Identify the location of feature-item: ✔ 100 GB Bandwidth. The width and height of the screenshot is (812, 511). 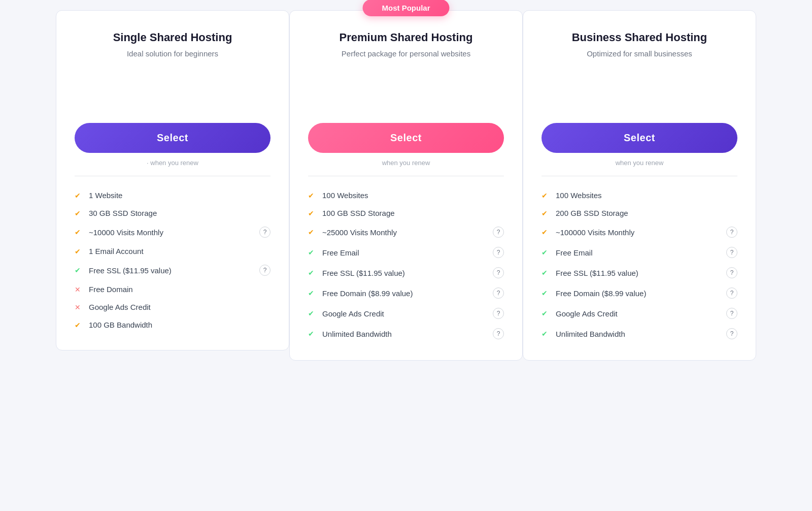
(173, 325).